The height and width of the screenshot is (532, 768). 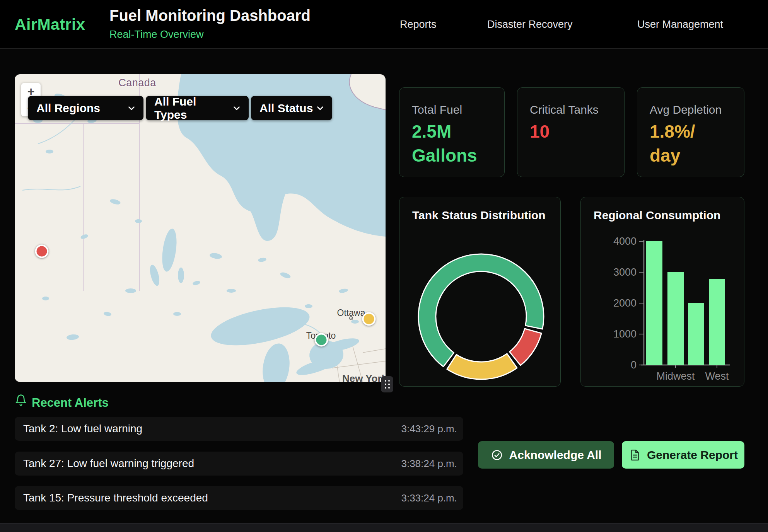 I want to click on alert-text: Tank 15: Pressure threshold exceeded, so click(x=116, y=498).